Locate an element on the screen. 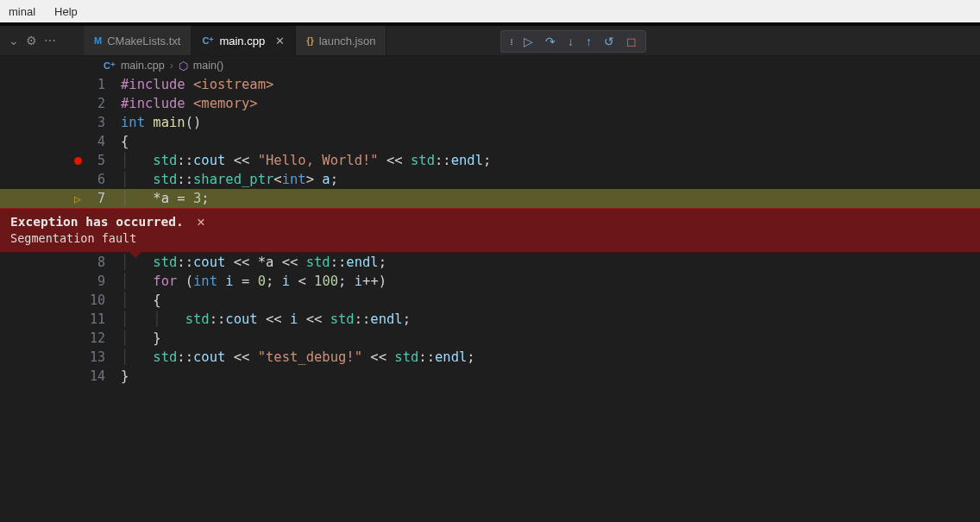  step-into-icon: ↓ is located at coordinates (571, 41).